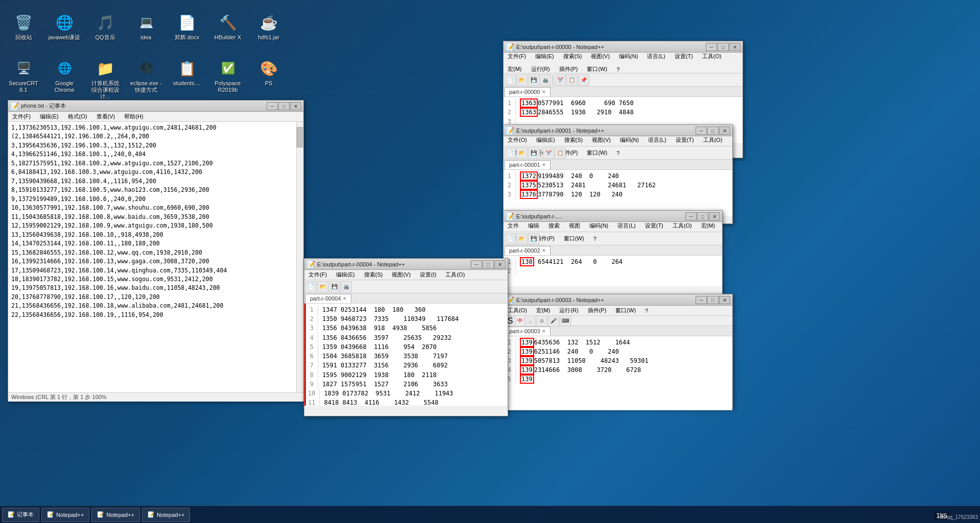 This screenshot has height=523, width=980. Describe the element at coordinates (510, 239) in the screenshot. I see `np2-tb1: 📄` at that location.